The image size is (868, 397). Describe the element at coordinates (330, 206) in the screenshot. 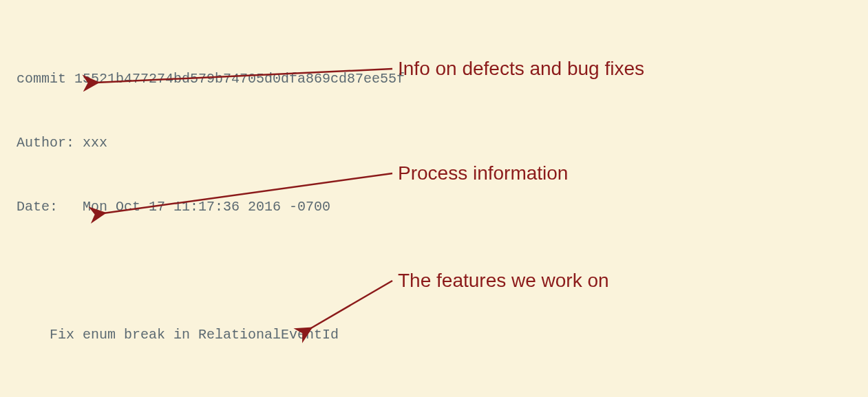

I see `date-line: Date: Mon Oct 17 11:17:36 2016 -0700` at that location.